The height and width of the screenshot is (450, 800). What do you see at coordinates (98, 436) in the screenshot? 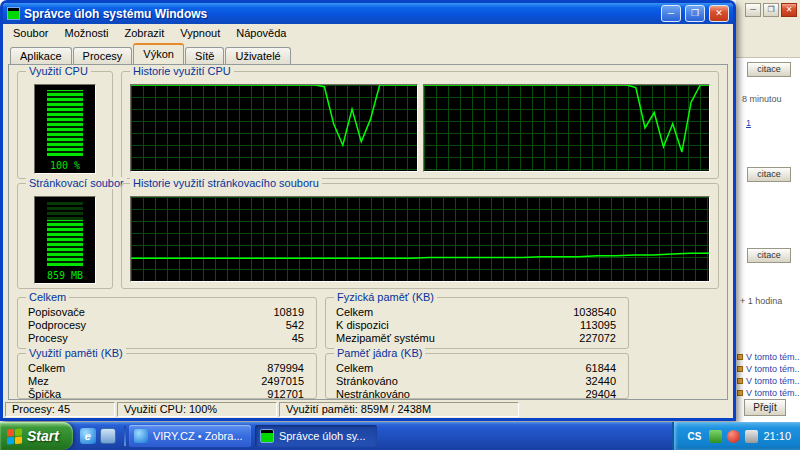
I see `quick-launch: e` at bounding box center [98, 436].